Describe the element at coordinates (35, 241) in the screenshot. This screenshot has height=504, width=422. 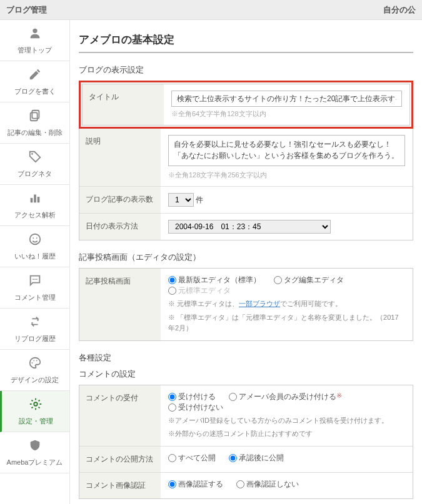
I see `smile-icon` at that location.